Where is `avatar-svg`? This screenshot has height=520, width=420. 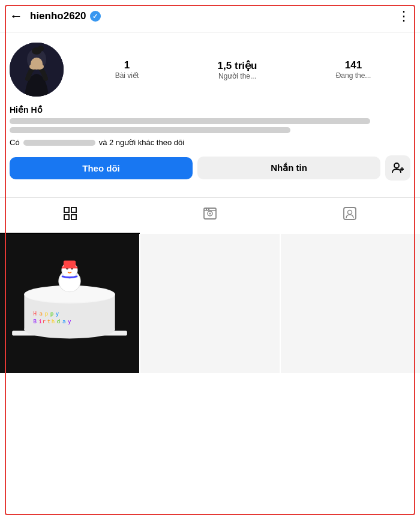 avatar-svg is located at coordinates (37, 70).